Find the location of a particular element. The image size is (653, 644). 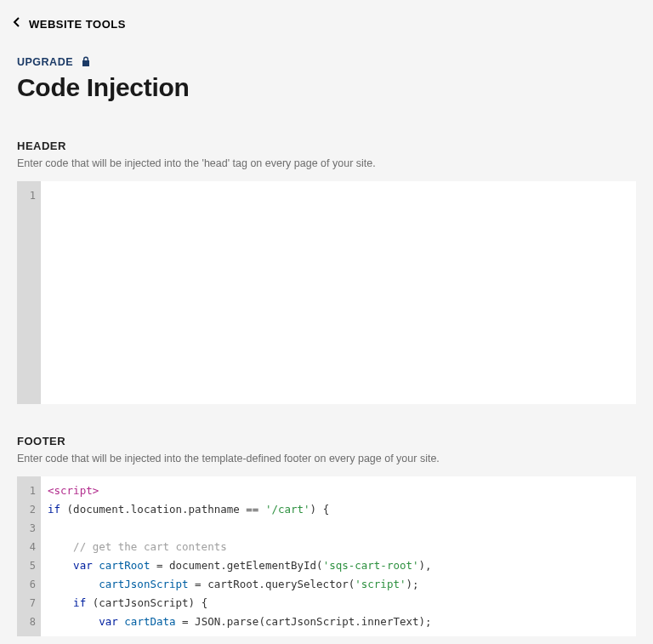

chevron-left-icon is located at coordinates (17, 24).